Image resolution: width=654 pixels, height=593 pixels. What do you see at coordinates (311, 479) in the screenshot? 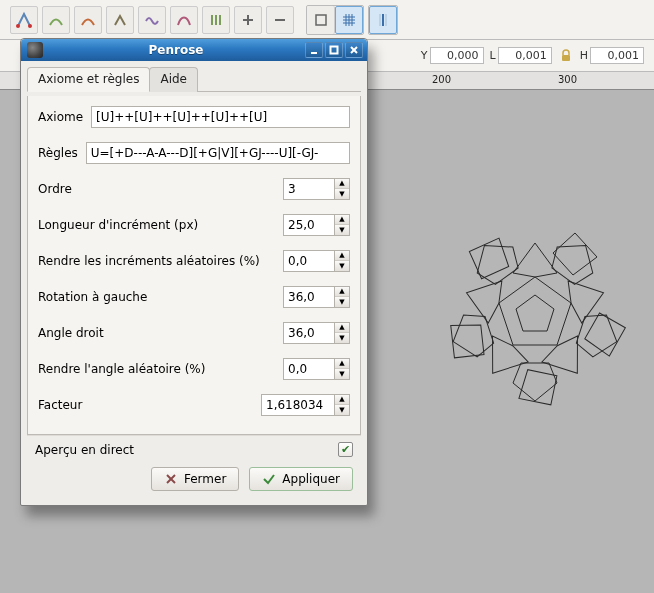
I see `apply-button-label: Appliquer` at bounding box center [311, 479].